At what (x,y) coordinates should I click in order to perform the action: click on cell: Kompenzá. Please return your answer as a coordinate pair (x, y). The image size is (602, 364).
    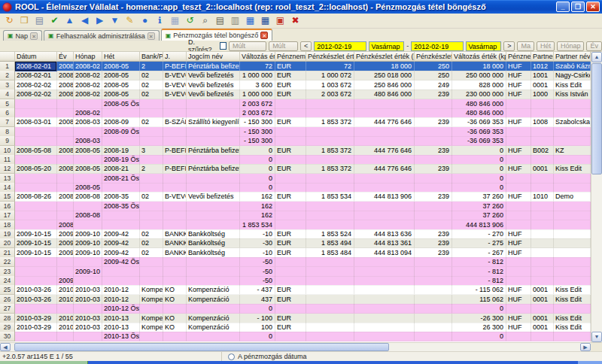
    Looking at the image, I should click on (152, 299).